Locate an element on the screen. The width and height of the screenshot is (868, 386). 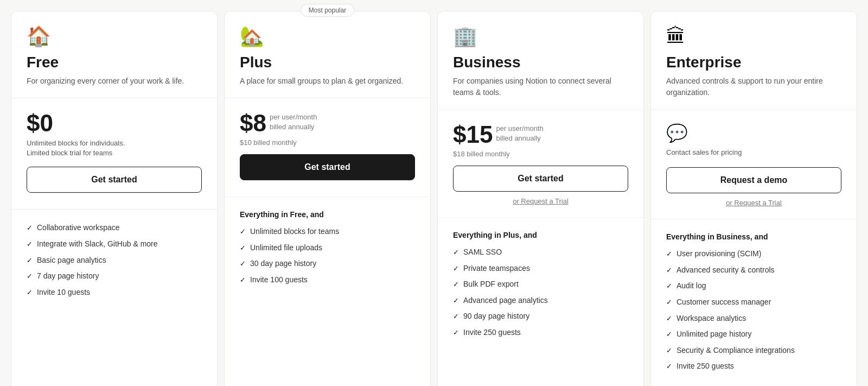
card-header-plus: 🏡 Plus A place for small groups to plan … is located at coordinates (328, 55).